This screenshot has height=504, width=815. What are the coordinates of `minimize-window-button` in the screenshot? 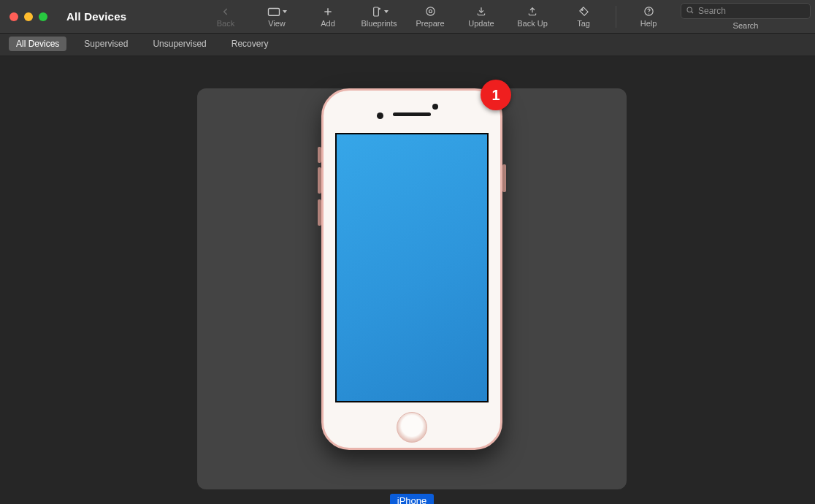 It's located at (28, 17).